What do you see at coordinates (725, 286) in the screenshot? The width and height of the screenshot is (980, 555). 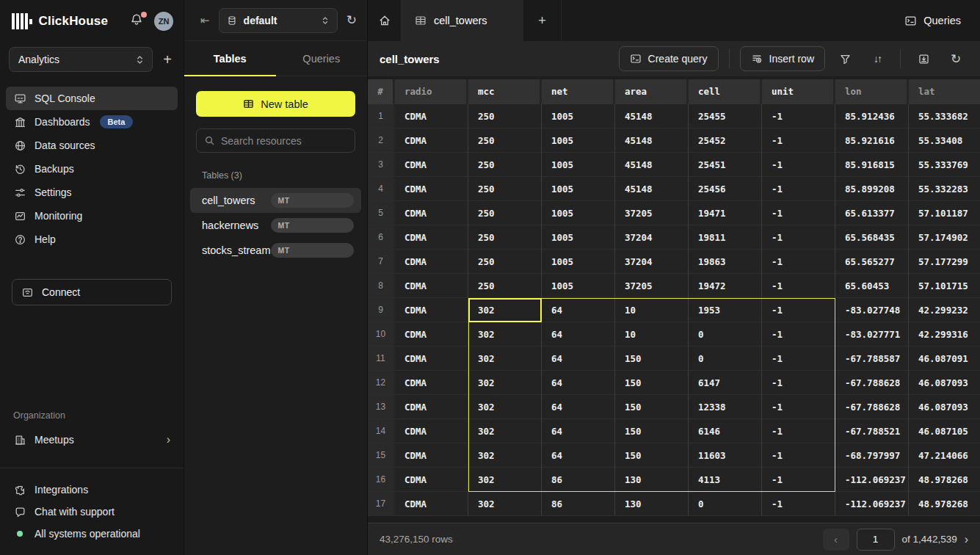 I see `cell: 19472` at bounding box center [725, 286].